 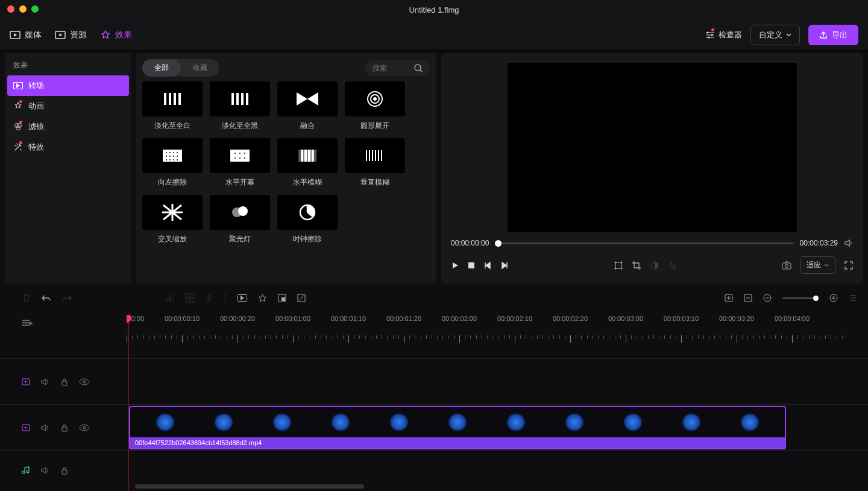 What do you see at coordinates (250, 486) in the screenshot?
I see `timeline-scrollbar` at bounding box center [250, 486].